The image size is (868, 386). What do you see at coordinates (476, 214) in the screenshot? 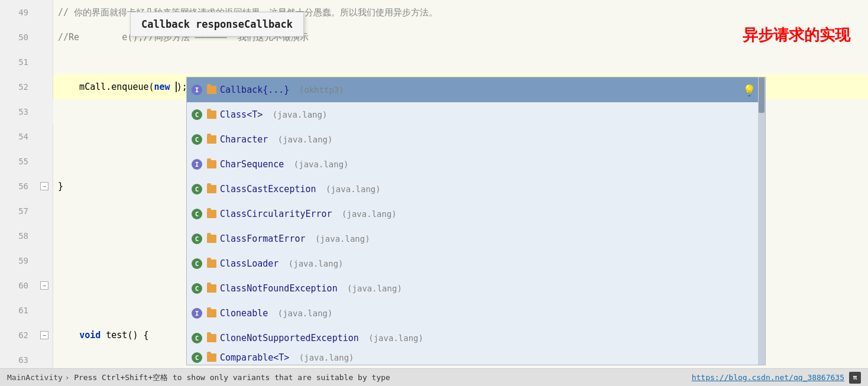
I see `ac-item-classcircularityerror: C ClassCircularityError (java.lang)` at bounding box center [476, 214].